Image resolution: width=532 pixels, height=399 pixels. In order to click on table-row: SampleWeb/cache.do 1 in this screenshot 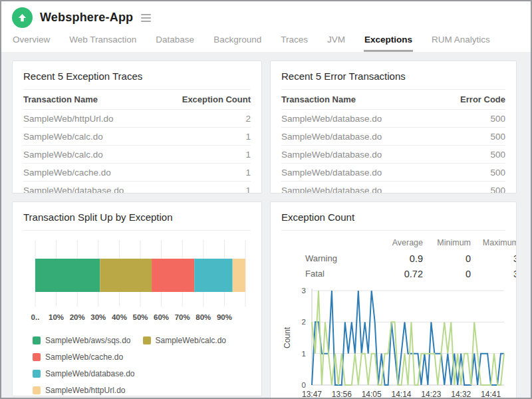, I will do `click(137, 173)`.